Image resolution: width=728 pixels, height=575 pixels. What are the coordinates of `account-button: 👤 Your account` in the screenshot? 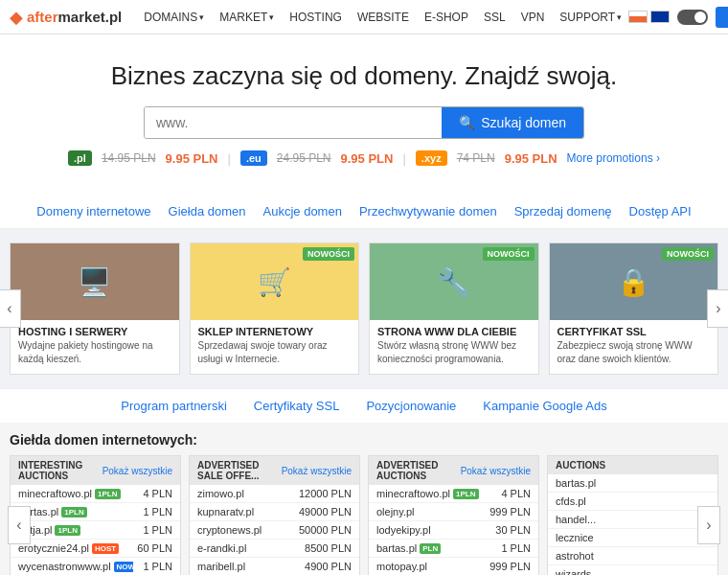 It's located at (722, 17).